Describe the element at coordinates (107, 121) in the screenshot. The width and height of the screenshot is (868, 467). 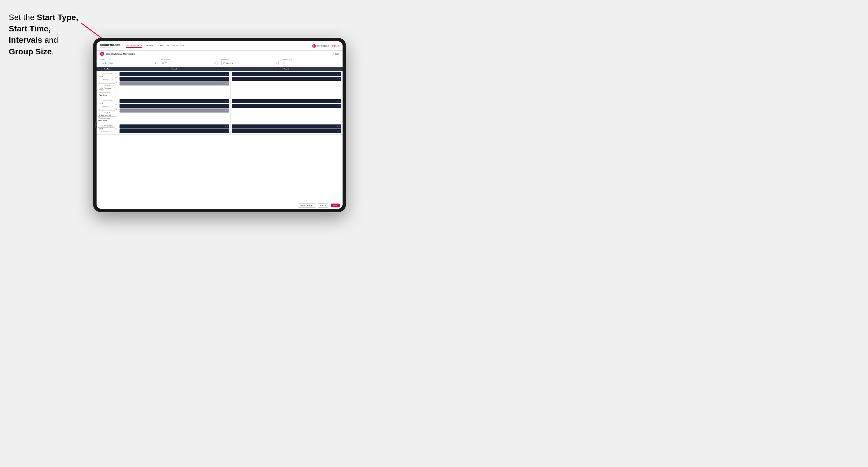
I see `add-group-action-2: + Add Group` at that location.